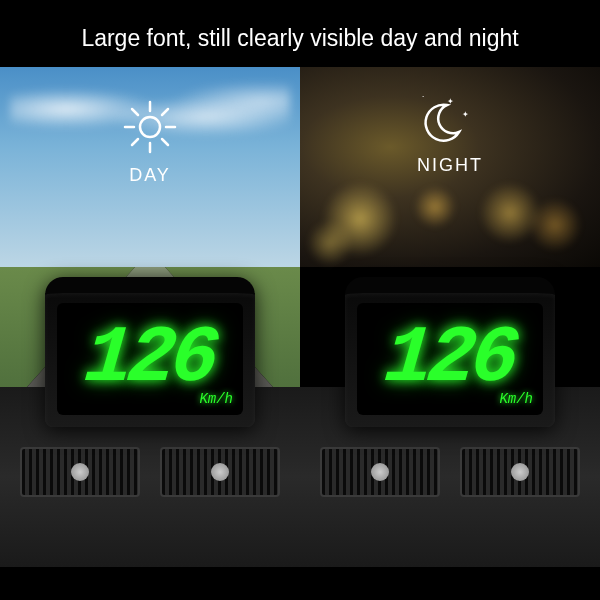  I want to click on headline-text: Large font, still clearly visible day an…, so click(300, 34).